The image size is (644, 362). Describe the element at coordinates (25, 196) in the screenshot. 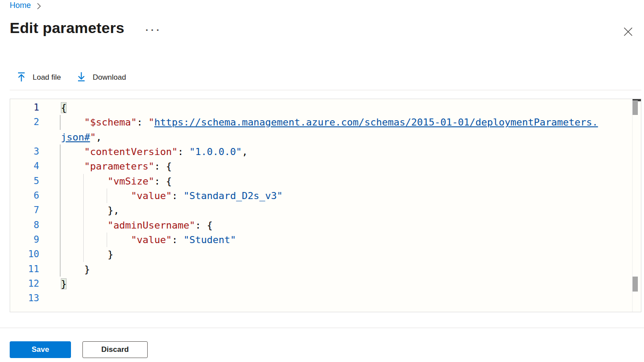

I see `line-number: 6` at that location.